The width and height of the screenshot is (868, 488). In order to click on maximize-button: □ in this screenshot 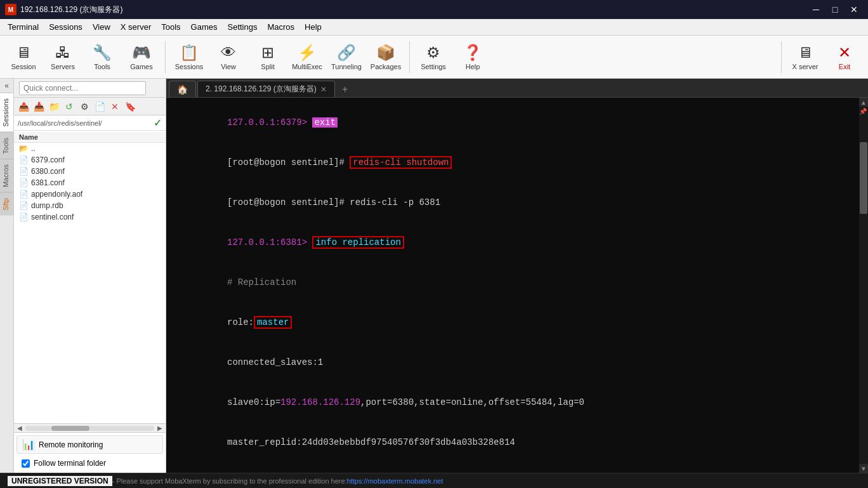, I will do `click(835, 10)`.